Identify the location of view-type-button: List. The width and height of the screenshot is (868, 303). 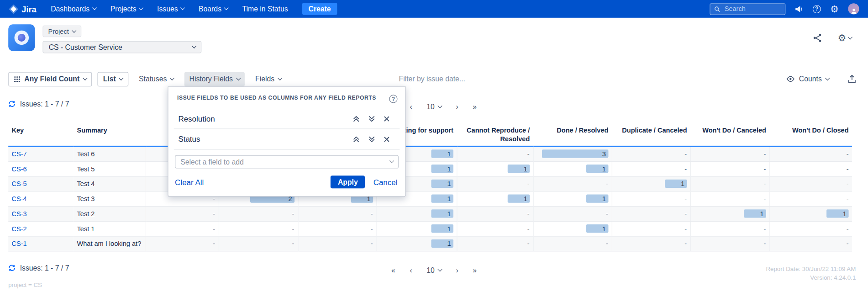
(113, 79).